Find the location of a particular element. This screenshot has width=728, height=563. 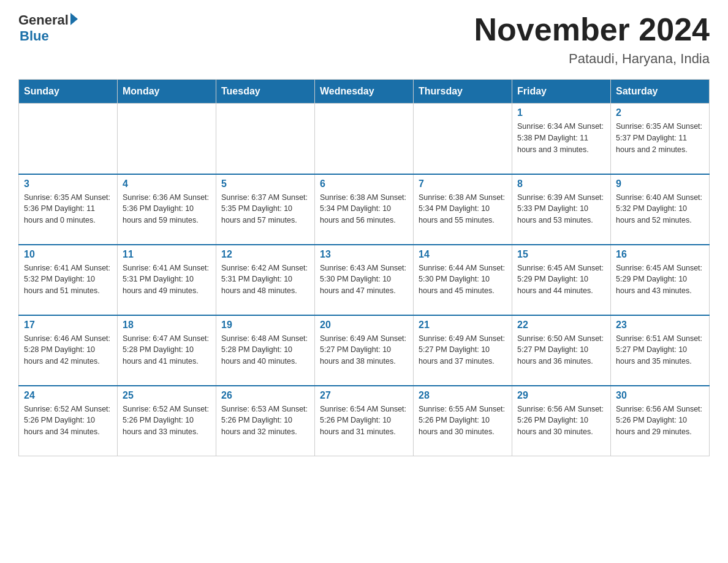

day-number: 19 is located at coordinates (265, 325).